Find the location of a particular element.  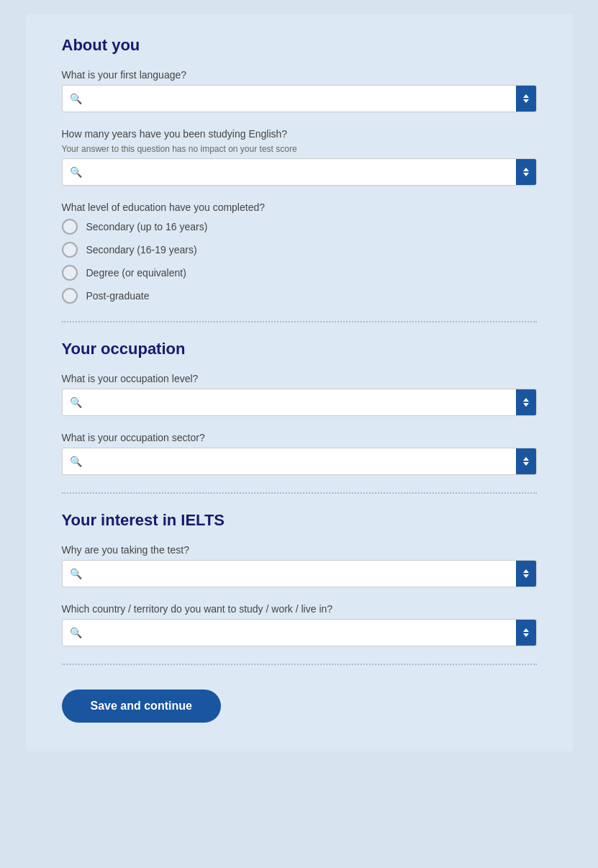

occupation-level-arrow-btn is located at coordinates (526, 402).